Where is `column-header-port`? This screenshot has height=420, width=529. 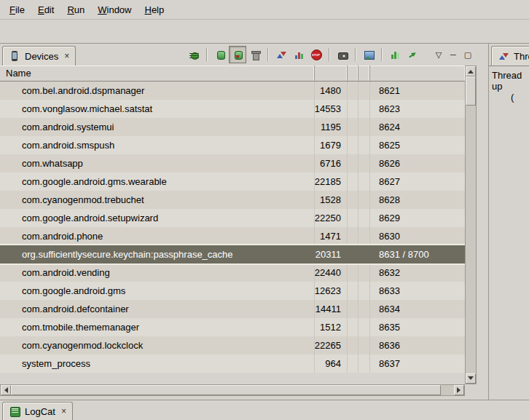
column-header-port is located at coordinates (418, 73).